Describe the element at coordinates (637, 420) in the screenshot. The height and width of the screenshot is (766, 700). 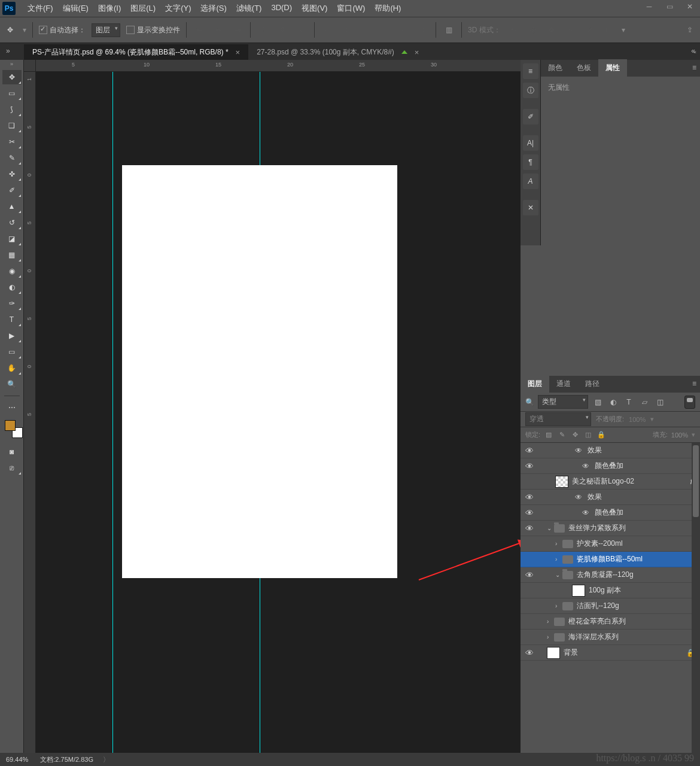
I see `opacity-value: 100%` at that location.